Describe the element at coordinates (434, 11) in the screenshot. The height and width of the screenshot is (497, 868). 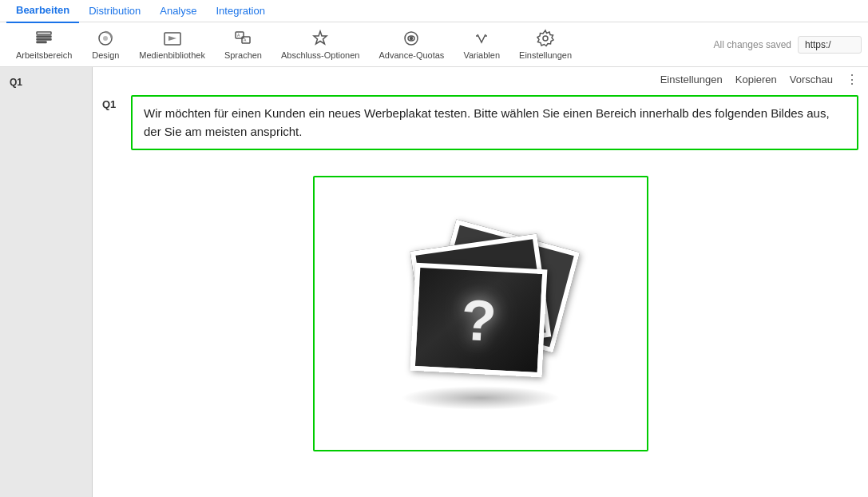
I see `top-nav: Bearbeiten Distribution Analyse Integrat…` at that location.